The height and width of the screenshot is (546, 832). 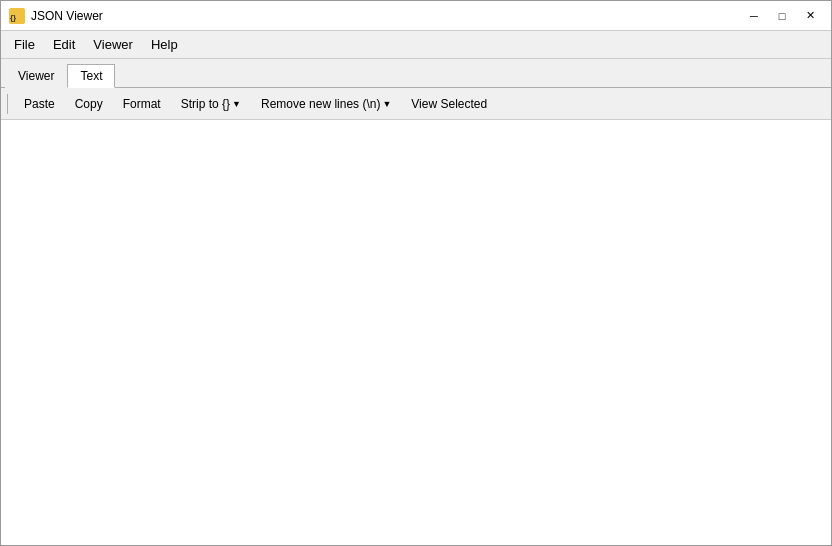 I want to click on view-selected-button: View Selected, so click(x=449, y=104).